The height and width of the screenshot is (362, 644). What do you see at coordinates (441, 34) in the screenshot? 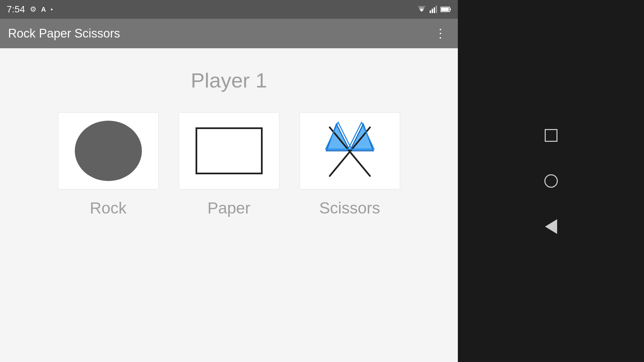
I see `overflow-menu-button: ⋮` at bounding box center [441, 34].